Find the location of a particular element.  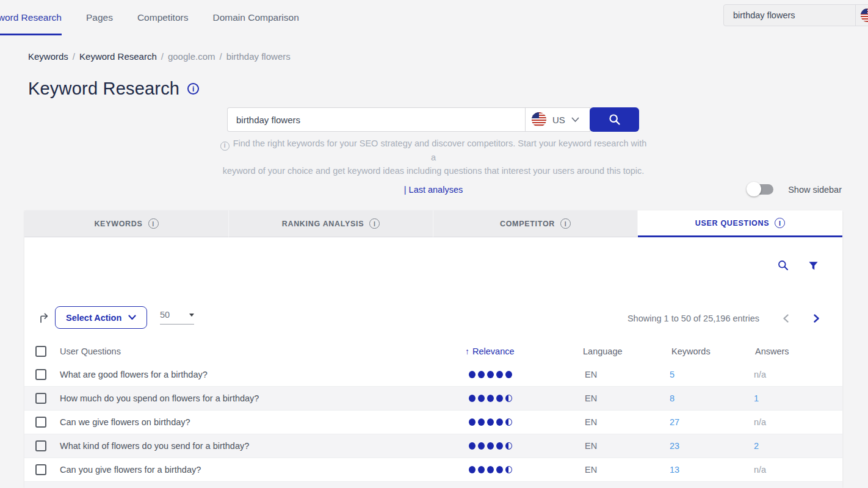

question-text: Can you give flowers for a birthday? is located at coordinates (131, 470).